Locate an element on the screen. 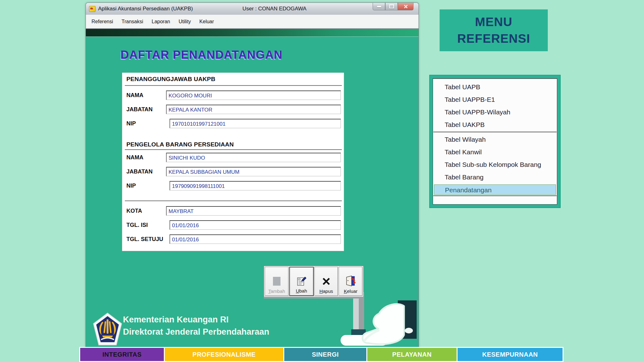 The image size is (644, 362). app-icon is located at coordinates (92, 9).